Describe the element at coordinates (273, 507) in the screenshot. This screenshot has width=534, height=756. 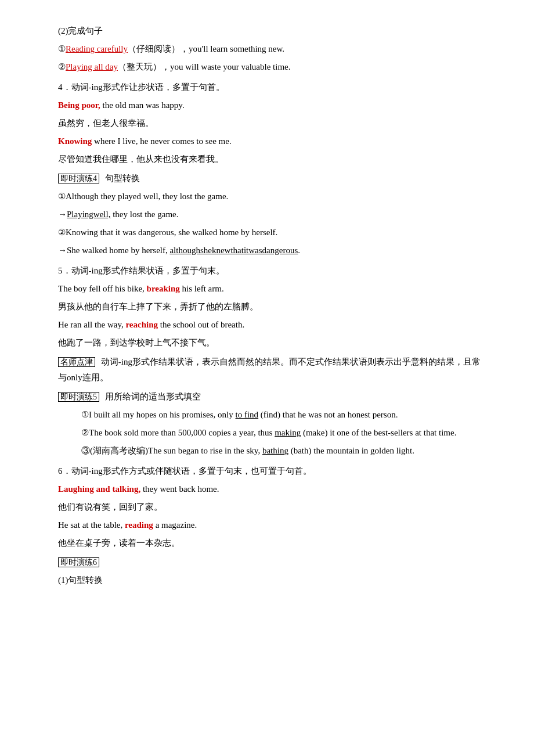
I see `example5-cn: 他们有说有笑，回到了家。` at that location.